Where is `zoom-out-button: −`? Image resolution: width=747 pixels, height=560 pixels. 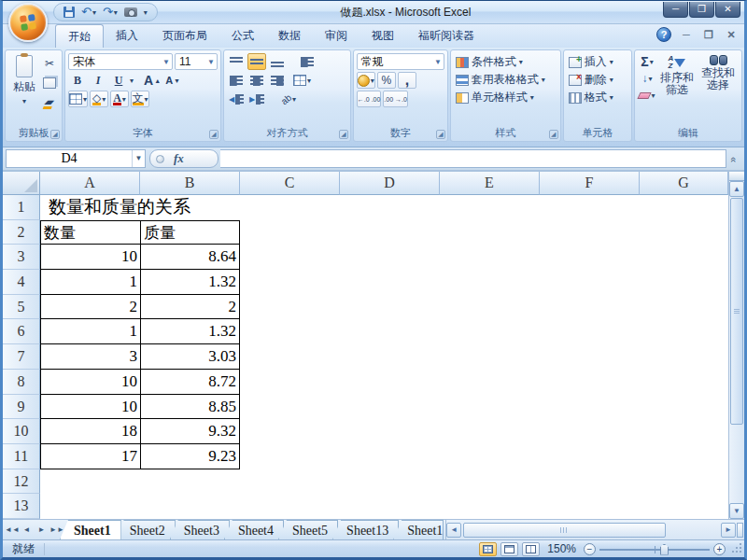 zoom-out-button: − is located at coordinates (590, 549).